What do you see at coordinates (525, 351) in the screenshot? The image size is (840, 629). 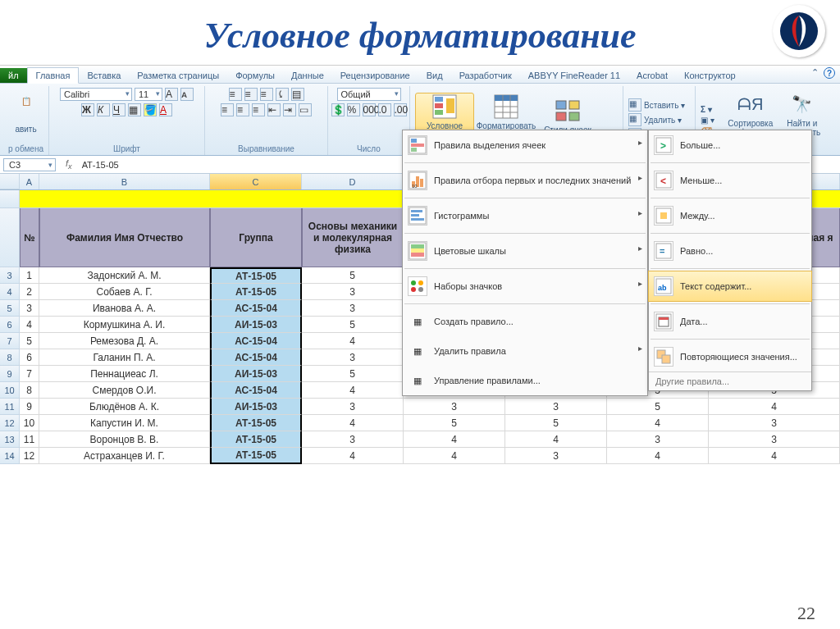 I see `menu-clear-rules: ▦ Удалить правила▸` at bounding box center [525, 351].